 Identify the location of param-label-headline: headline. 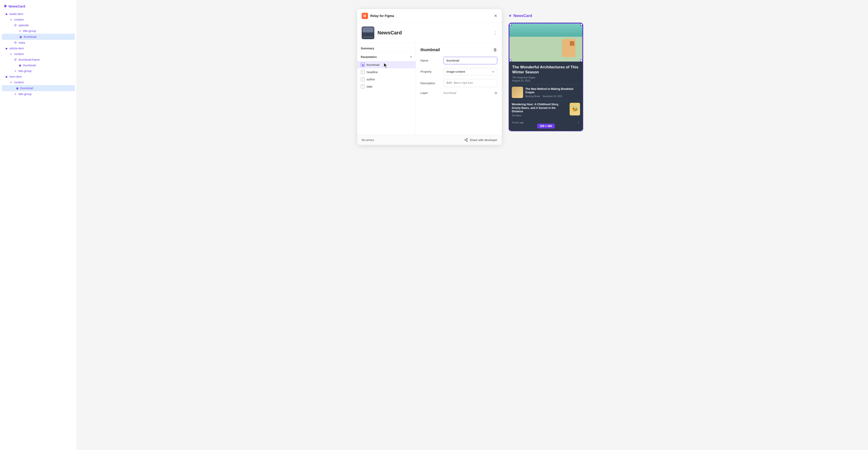
(372, 72).